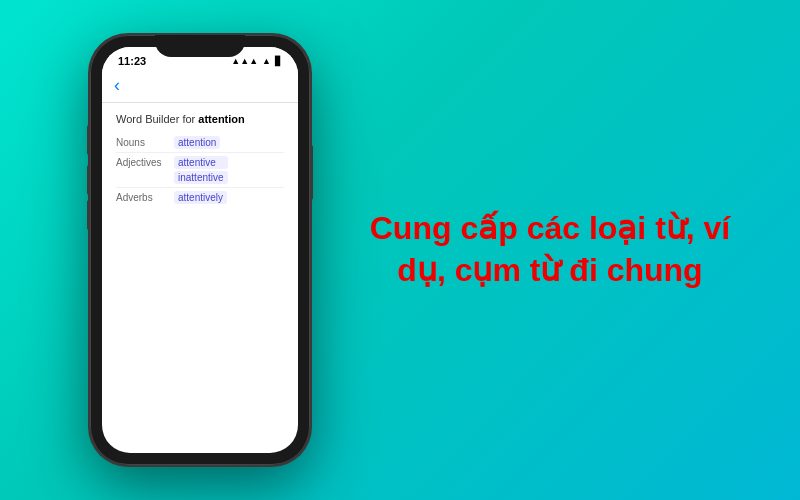 The image size is (800, 500). What do you see at coordinates (201, 178) in the screenshot?
I see `word-link-inattentive: inattentive` at bounding box center [201, 178].